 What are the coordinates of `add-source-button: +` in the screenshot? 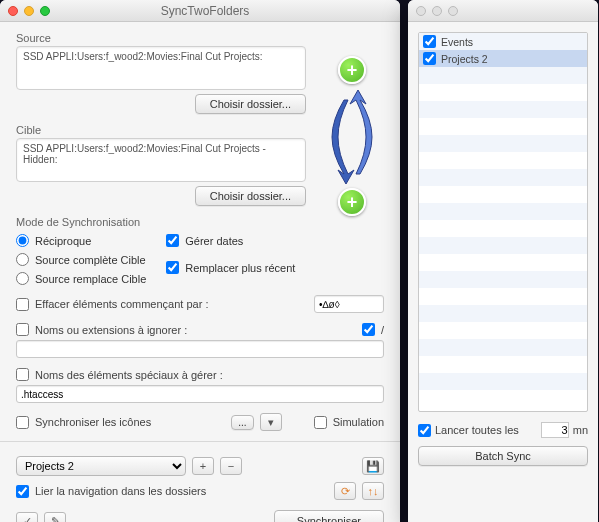 It's located at (352, 70).